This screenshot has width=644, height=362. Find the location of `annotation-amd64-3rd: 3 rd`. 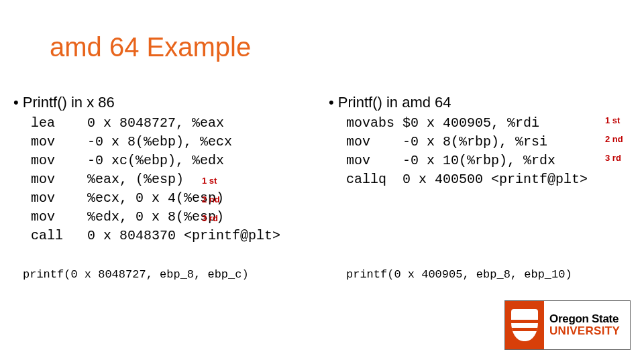

annotation-amd64-3rd: 3 rd is located at coordinates (613, 158).